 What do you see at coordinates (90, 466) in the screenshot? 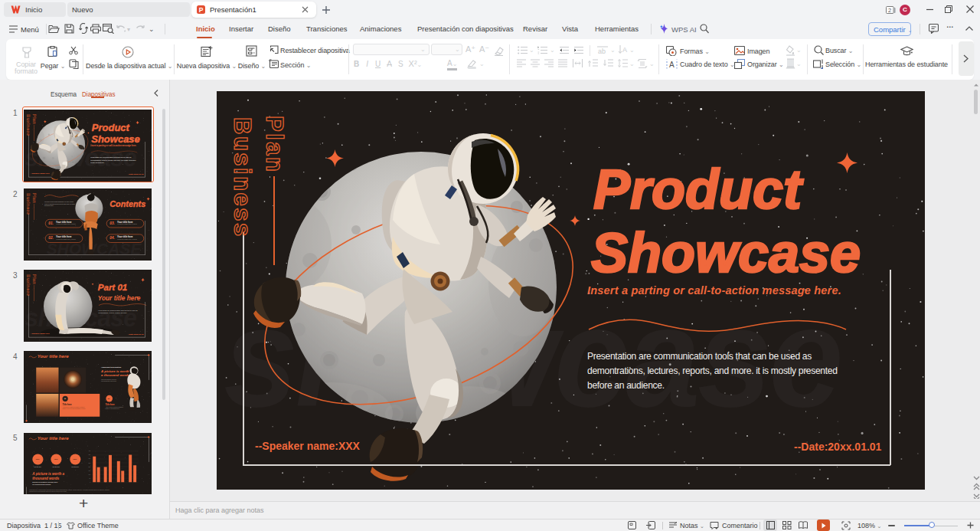
I see `svg-text: 200` at bounding box center [90, 466].